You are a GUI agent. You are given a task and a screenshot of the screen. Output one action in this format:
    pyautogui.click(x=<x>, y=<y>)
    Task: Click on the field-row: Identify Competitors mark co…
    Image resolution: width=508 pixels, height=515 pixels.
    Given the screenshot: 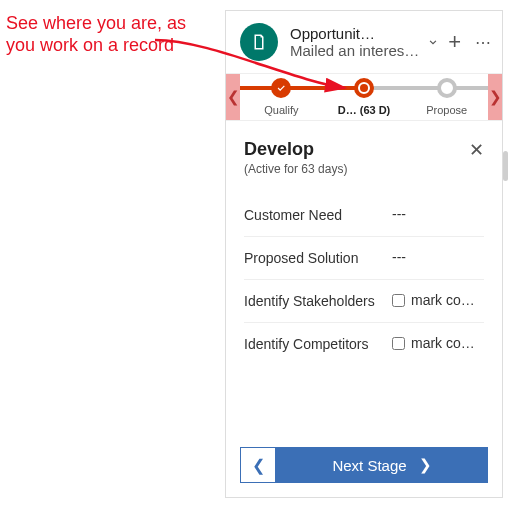 What is the action you would take?
    pyautogui.click(x=364, y=344)
    